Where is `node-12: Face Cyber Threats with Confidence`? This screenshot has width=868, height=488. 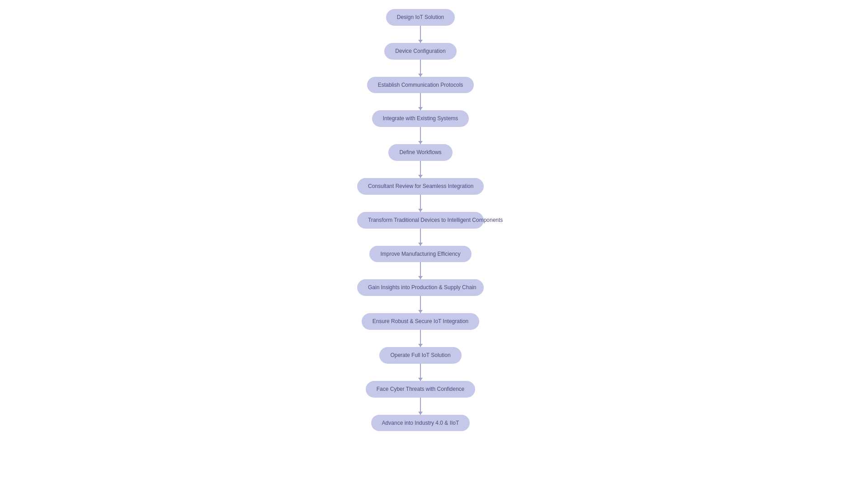 node-12: Face Cyber Threats with Confidence is located at coordinates (420, 389).